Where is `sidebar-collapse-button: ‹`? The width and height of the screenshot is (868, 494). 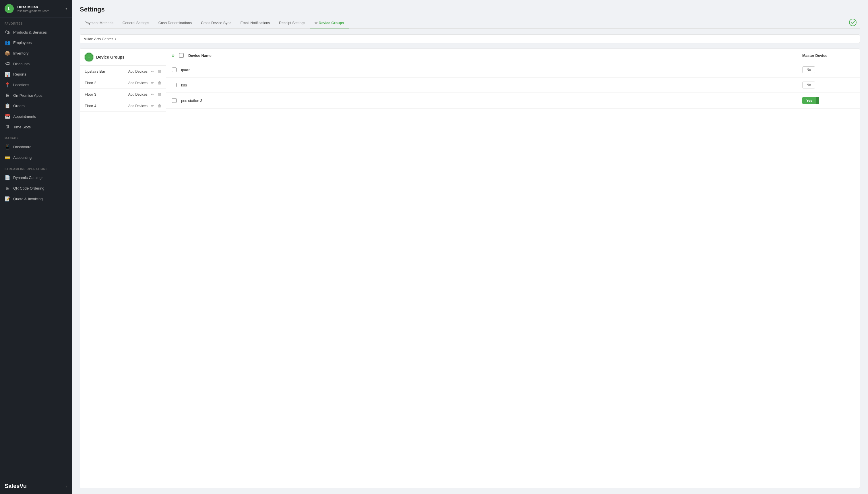
sidebar-collapse-button: ‹ is located at coordinates (66, 486).